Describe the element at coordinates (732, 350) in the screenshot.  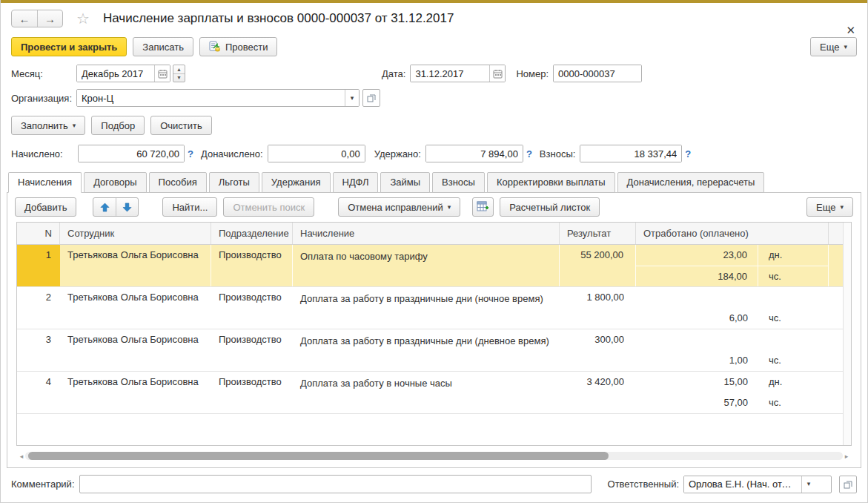
I see `worked-cell: 1,00 чс.` at that location.